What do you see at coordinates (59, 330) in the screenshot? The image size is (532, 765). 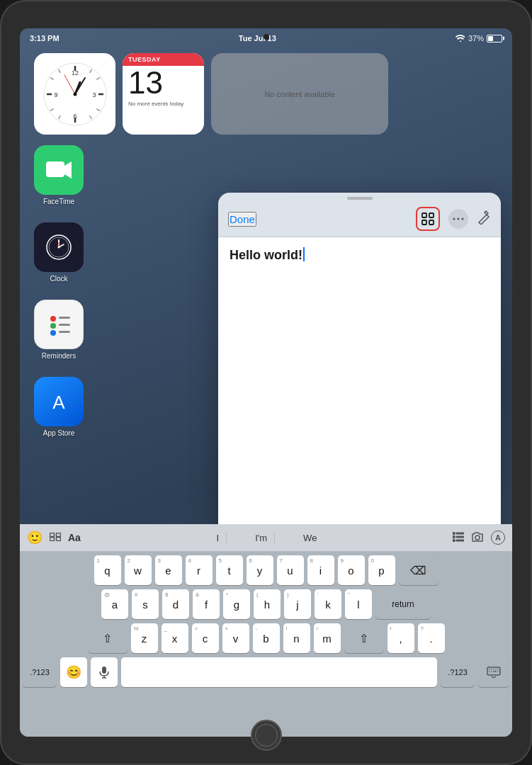 I see `app-icon-reminders: Reminders` at bounding box center [59, 330].